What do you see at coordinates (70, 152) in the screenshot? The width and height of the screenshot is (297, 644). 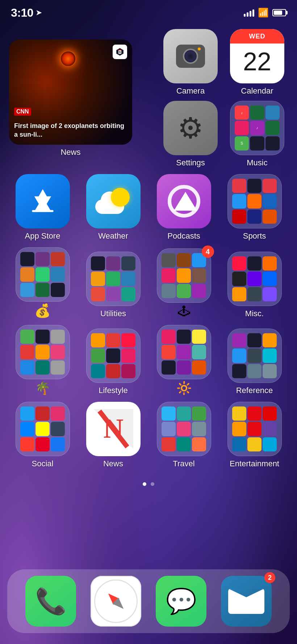 I see `news-widget-label: News` at bounding box center [70, 152].